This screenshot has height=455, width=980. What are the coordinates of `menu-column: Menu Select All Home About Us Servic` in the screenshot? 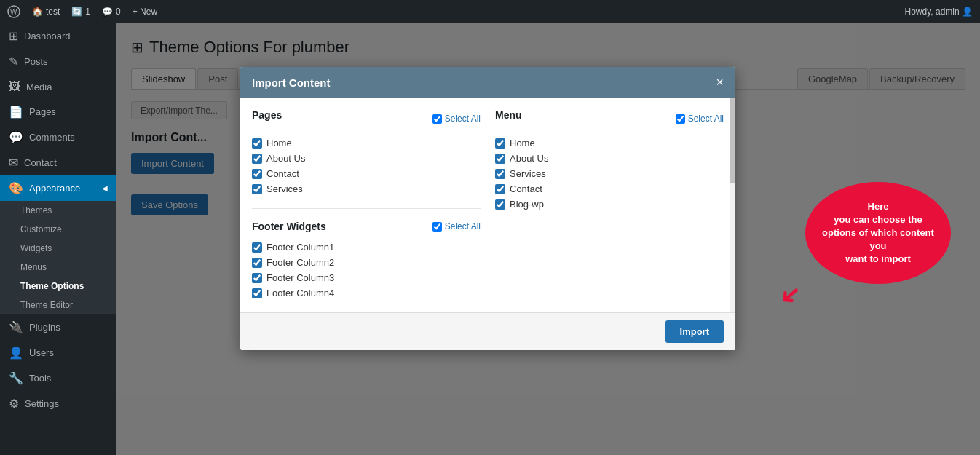 It's located at (609, 205).